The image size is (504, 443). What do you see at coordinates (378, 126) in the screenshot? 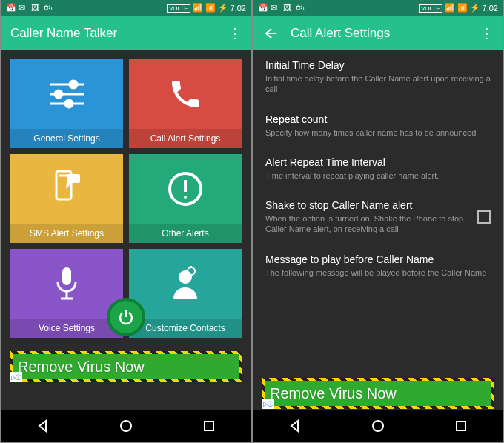
I see `setting-repeat-count: Repeat count Specify how many times call…` at bounding box center [378, 126].